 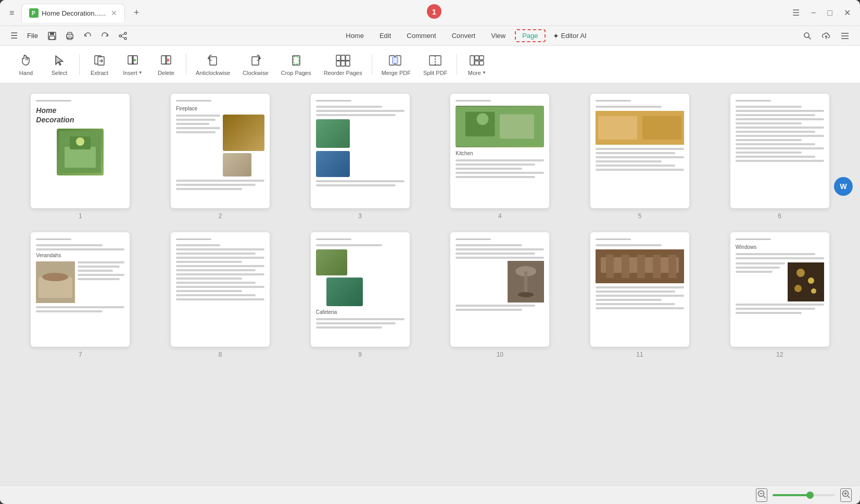 What do you see at coordinates (498, 35) in the screenshot?
I see `view-menu-item: View` at bounding box center [498, 35].